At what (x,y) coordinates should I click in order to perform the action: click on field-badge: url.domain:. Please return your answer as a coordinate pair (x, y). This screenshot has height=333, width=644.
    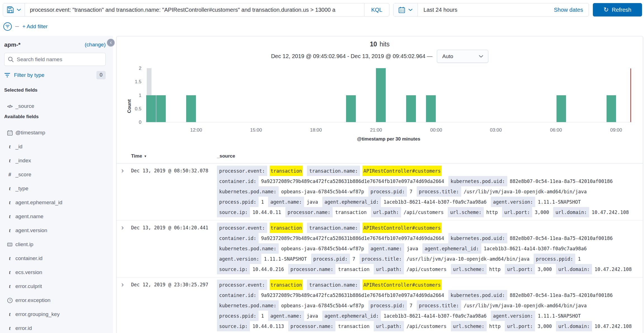
    Looking at the image, I should click on (571, 212).